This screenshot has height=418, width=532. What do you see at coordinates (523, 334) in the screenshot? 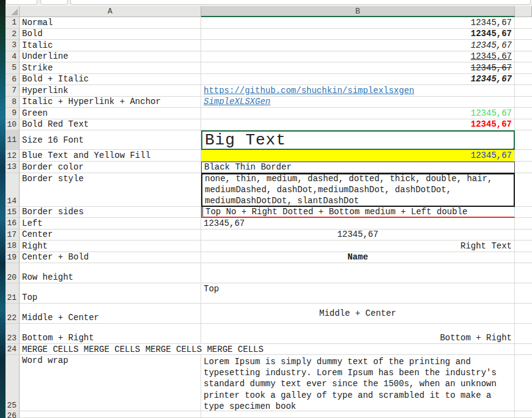
I see `cell-c23` at bounding box center [523, 334].